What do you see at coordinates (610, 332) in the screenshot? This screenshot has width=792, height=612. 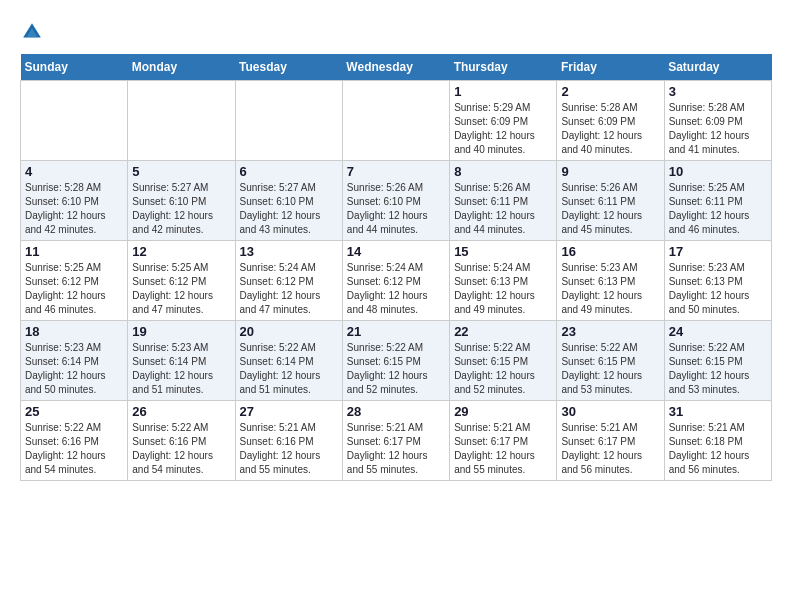 I see `day-number: 23` at bounding box center [610, 332].